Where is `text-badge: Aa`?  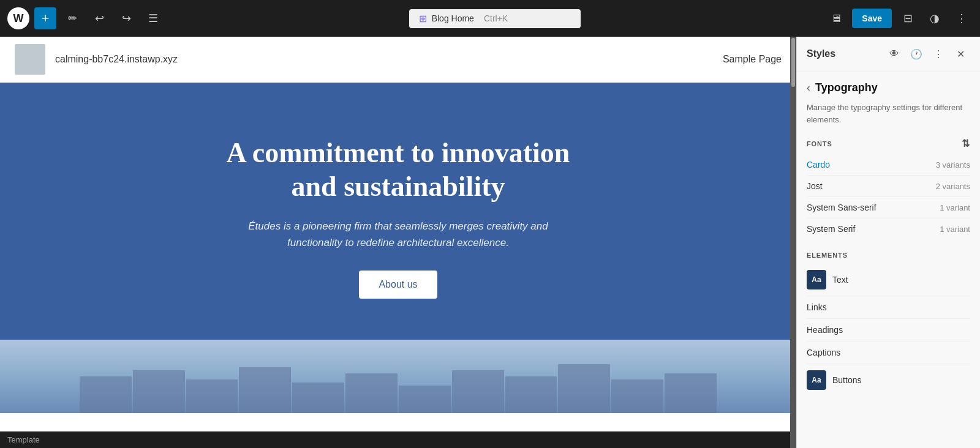
text-badge: Aa is located at coordinates (816, 280).